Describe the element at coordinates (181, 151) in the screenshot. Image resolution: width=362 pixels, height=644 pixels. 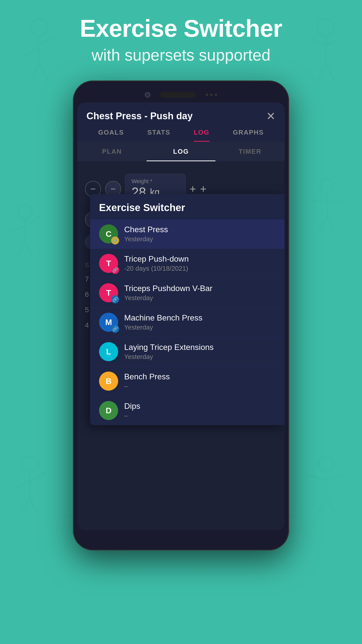
I see `secondary-tabs: PLAN LOG TIMER` at that location.